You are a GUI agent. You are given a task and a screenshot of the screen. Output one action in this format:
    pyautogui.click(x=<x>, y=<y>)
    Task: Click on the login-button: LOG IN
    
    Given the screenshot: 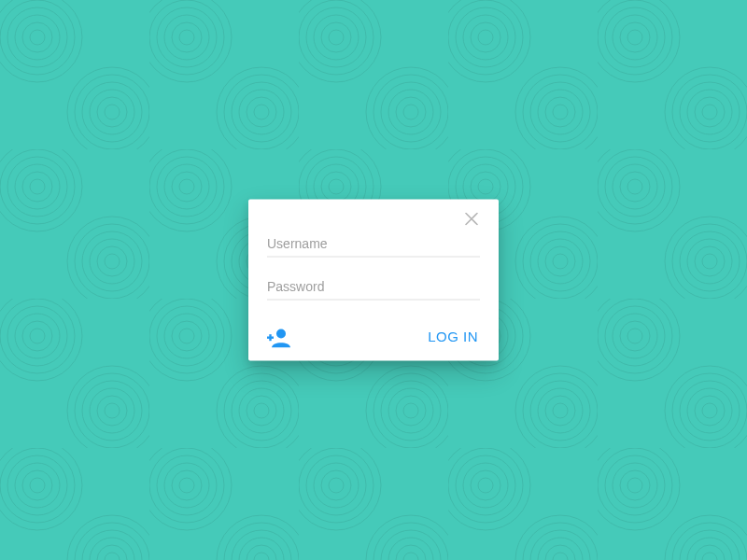 What is the action you would take?
    pyautogui.click(x=453, y=336)
    